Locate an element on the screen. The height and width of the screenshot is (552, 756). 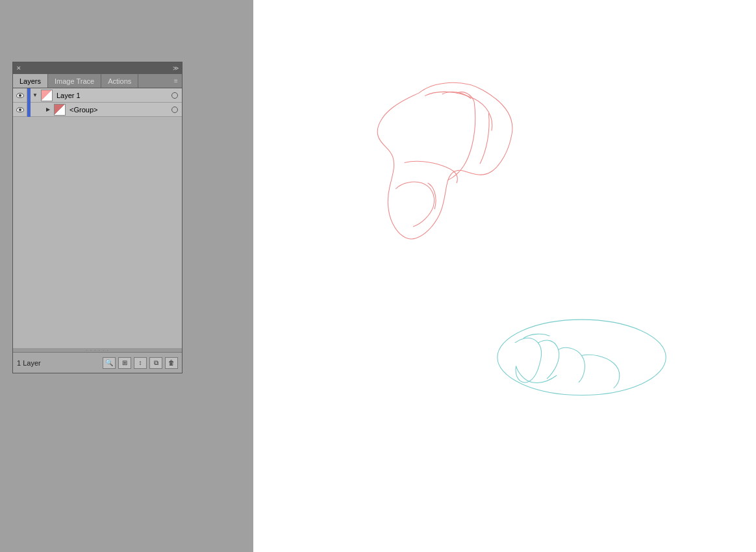
tab-image-trace: Image Trace is located at coordinates (75, 81).